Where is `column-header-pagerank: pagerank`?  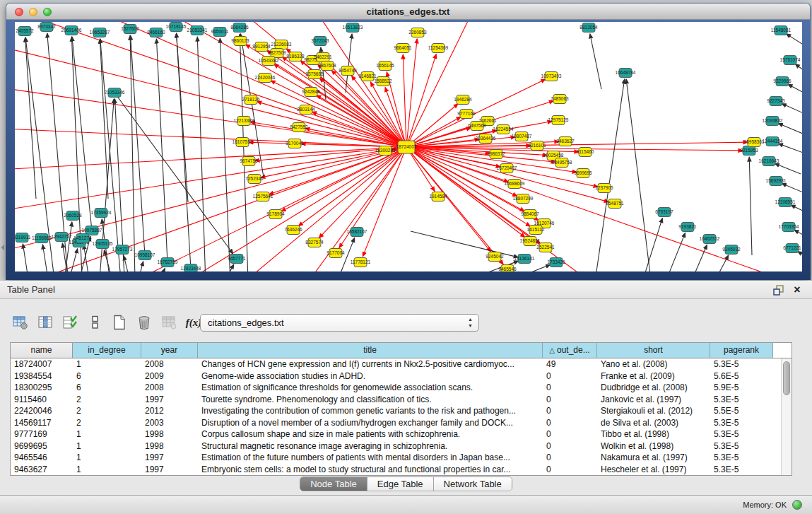 column-header-pagerank: pagerank is located at coordinates (742, 351).